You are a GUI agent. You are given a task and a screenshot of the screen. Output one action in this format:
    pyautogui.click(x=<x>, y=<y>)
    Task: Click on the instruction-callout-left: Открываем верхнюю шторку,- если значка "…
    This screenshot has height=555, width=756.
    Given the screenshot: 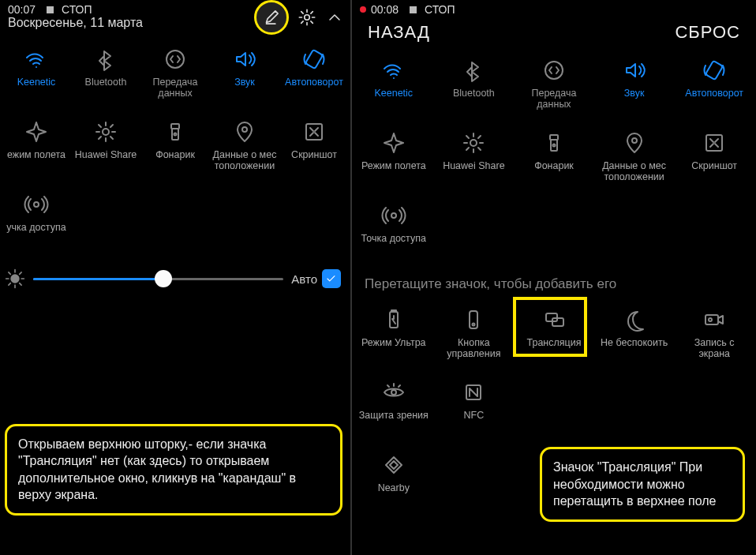 What is the action you would take?
    pyautogui.click(x=174, y=470)
    